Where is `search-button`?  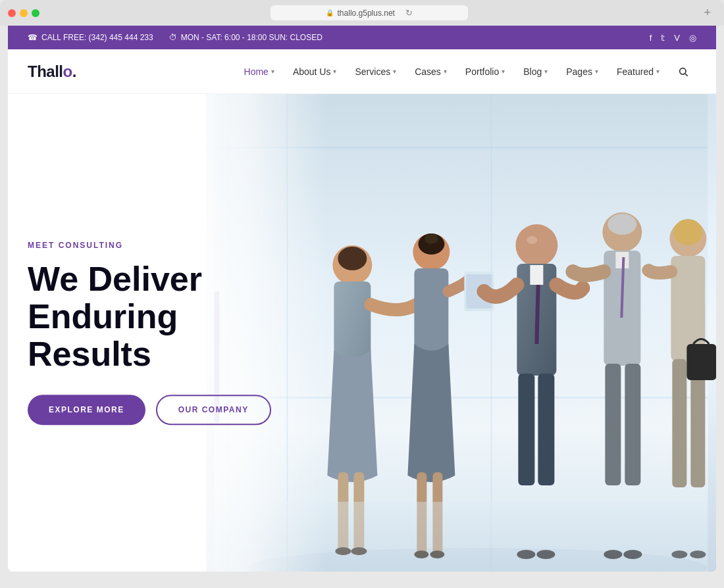 search-button is located at coordinates (683, 72).